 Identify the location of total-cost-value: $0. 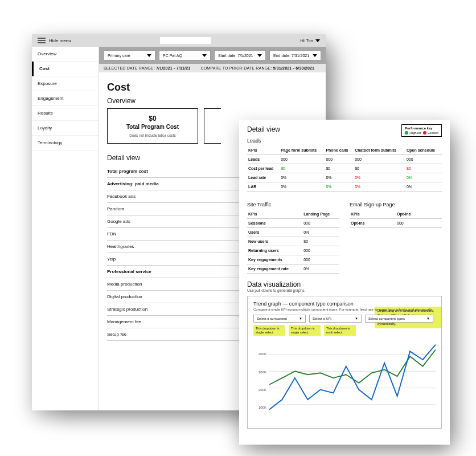
(153, 119).